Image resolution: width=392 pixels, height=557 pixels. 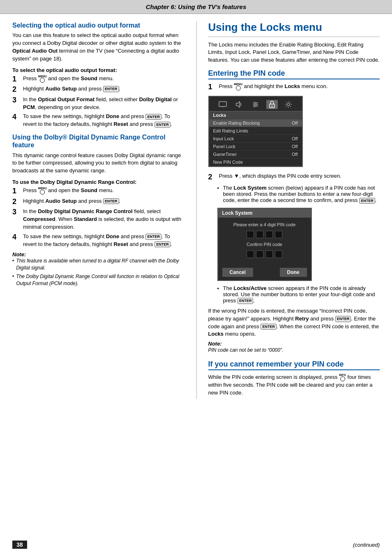 What do you see at coordinates (256, 115) in the screenshot?
I see `lock-menu-row-header: Locks` at bounding box center [256, 115].